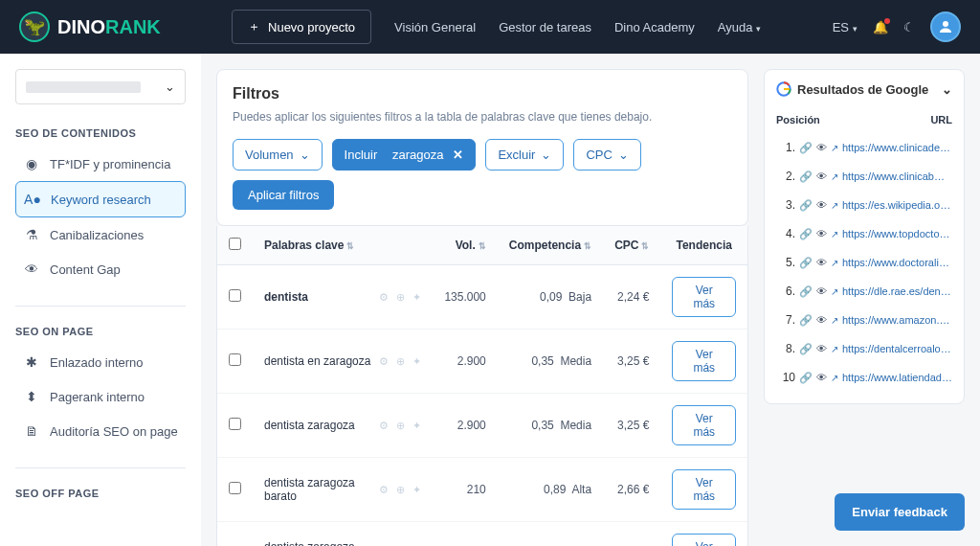 The image size is (980, 546). Describe the element at coordinates (946, 27) in the screenshot. I see `avatar` at that location.